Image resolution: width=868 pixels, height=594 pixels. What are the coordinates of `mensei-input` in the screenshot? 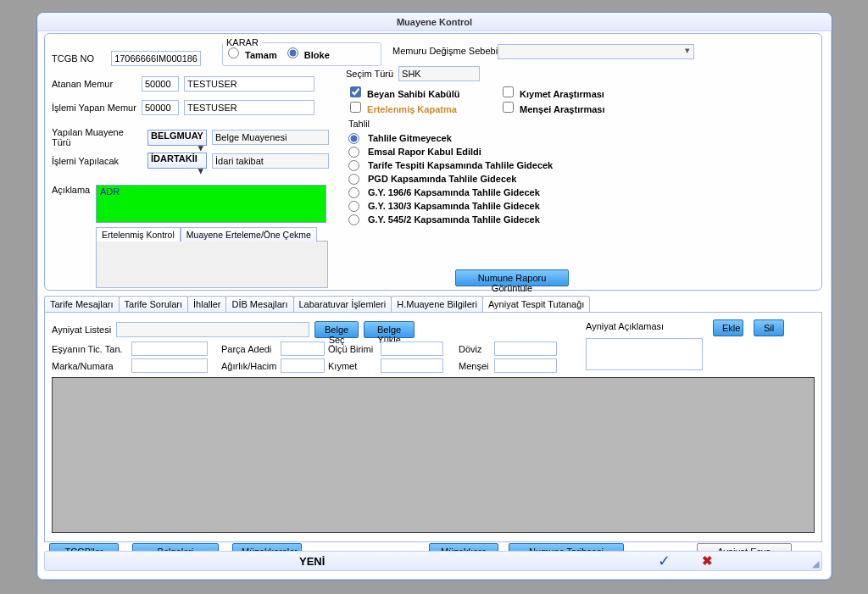 It's located at (526, 366).